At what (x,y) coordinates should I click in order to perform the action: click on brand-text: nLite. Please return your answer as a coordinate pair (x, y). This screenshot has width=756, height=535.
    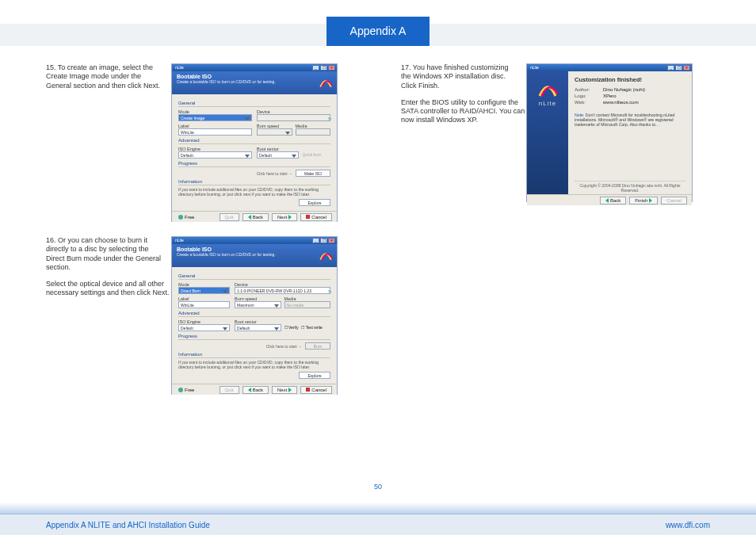
    Looking at the image, I should click on (548, 103).